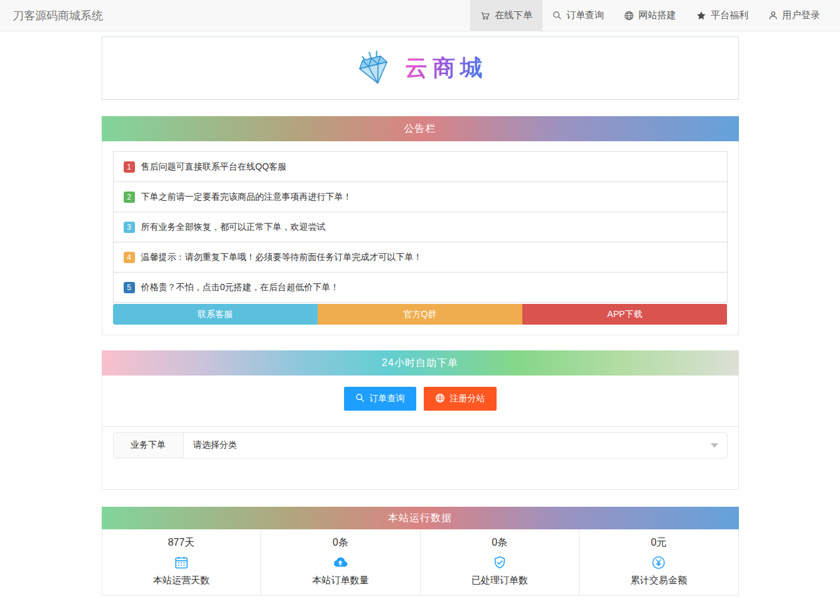 The image size is (840, 616). I want to click on chevron-down-icon, so click(714, 446).